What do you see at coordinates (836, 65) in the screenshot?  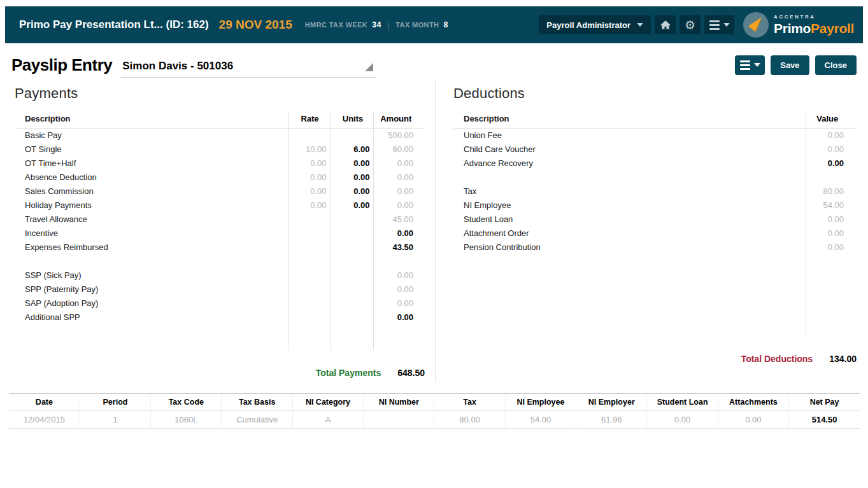 I see `close-button: Close` at bounding box center [836, 65].